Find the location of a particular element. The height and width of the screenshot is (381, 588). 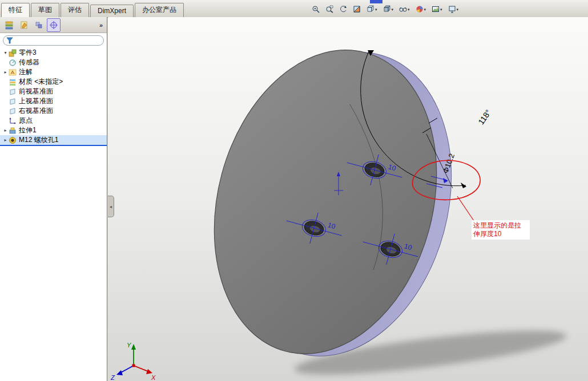

color-sphere-glyph is located at coordinates (420, 9).